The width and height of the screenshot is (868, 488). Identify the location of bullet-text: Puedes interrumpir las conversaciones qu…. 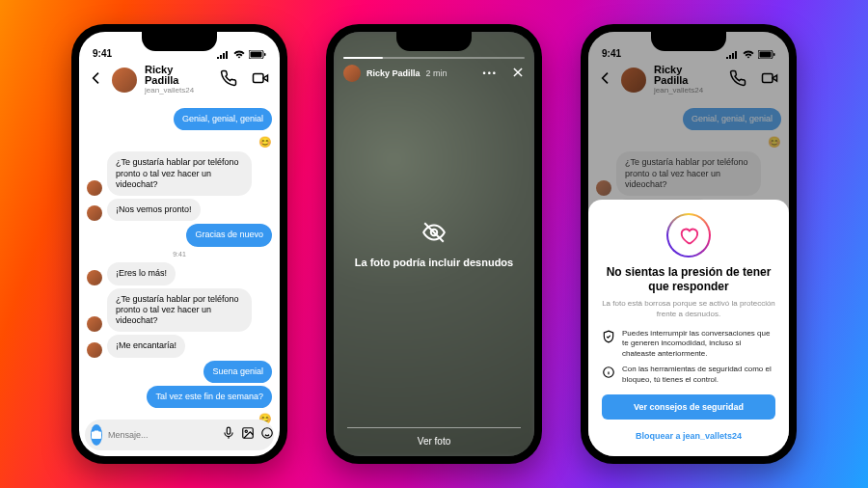
(698, 343).